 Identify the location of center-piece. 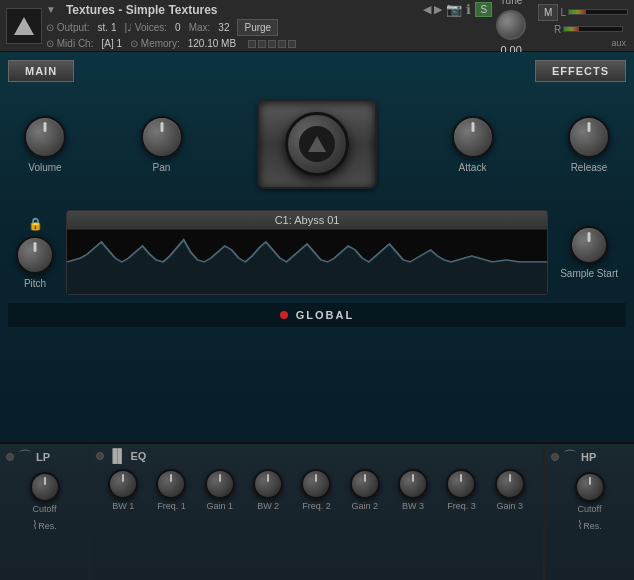
(317, 144).